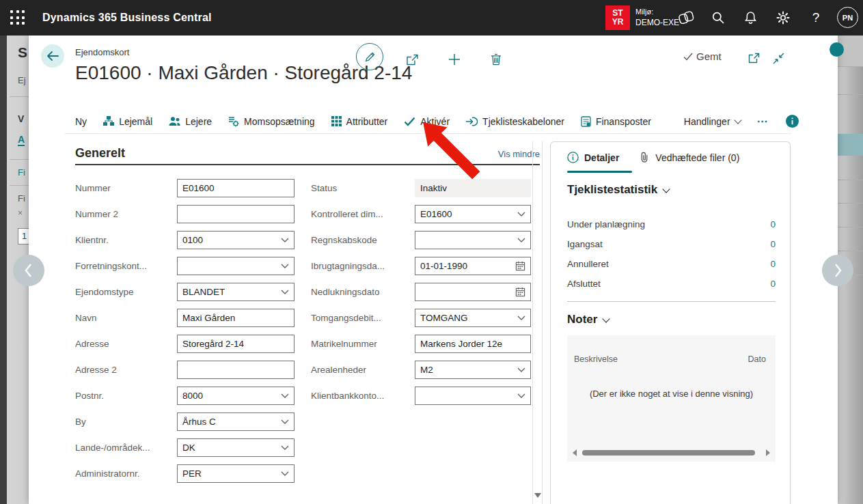 The image size is (863, 504). I want to click on open-in-window-icon, so click(754, 58).